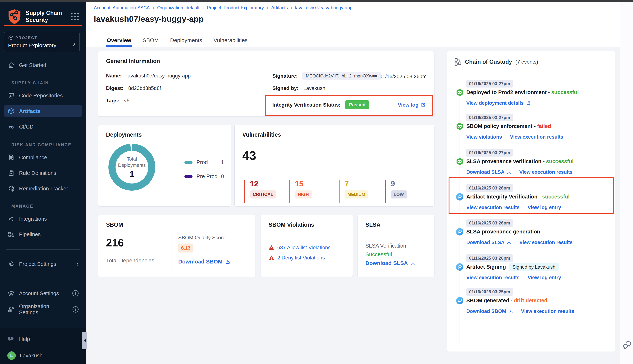  I want to click on allow-list-violations-link: 637 Allow list Violations, so click(304, 248).